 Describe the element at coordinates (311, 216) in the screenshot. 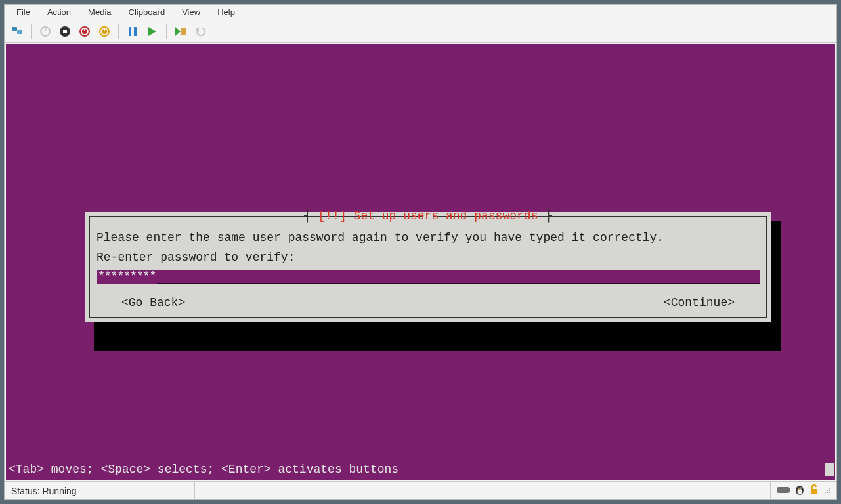

I see `title-bracket-open: ┤` at that location.